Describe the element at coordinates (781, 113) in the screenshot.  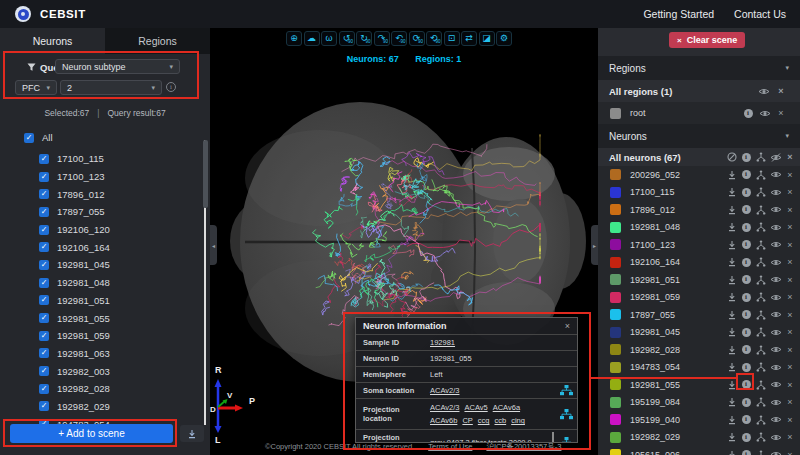
I see `region-remove-icon: ×` at that location.